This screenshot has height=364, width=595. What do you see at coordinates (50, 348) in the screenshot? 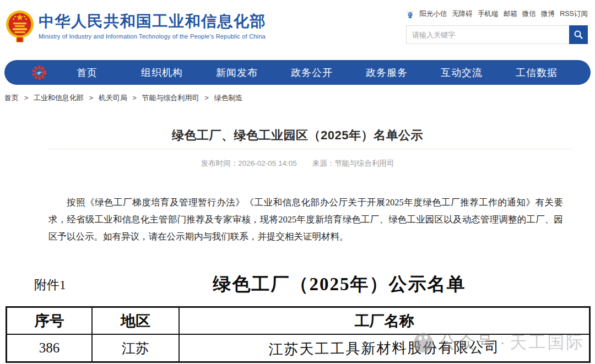
I see `table-cell-number: 386` at bounding box center [50, 348].